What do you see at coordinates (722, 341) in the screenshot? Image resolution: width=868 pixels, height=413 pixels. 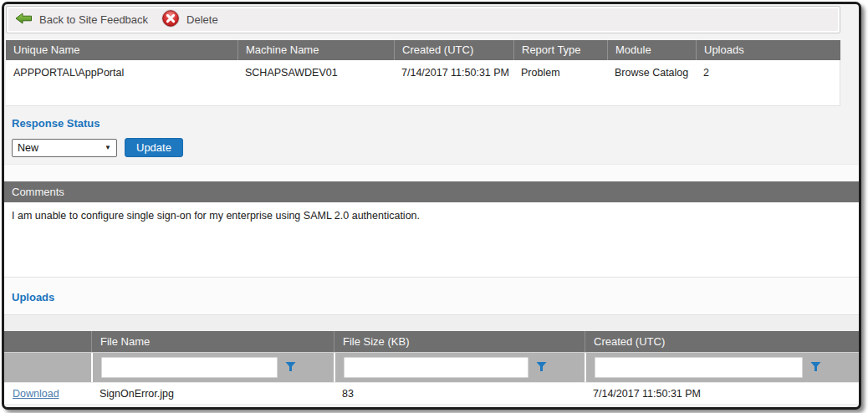 I see `column-header-upload-created: Created (UTC)` at bounding box center [722, 341].